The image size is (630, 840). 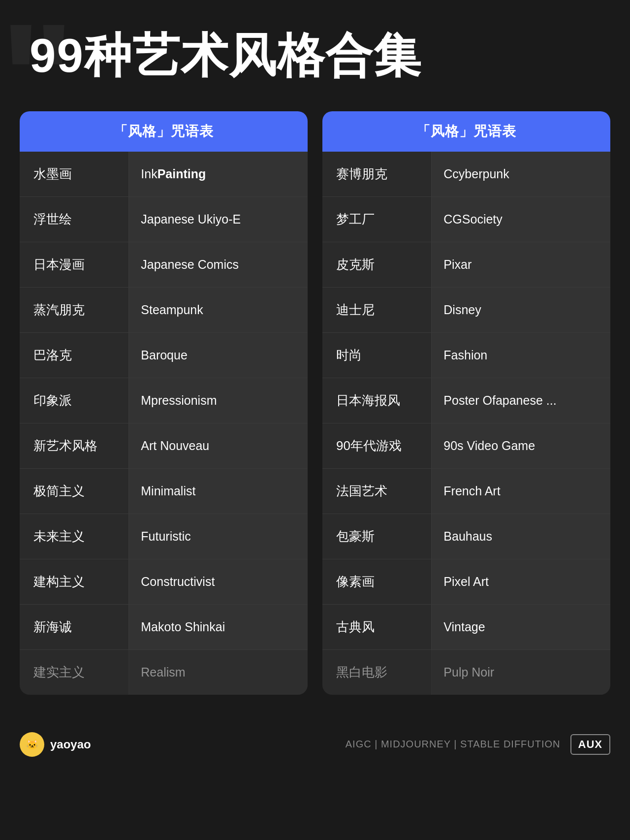 What do you see at coordinates (467, 310) in the screenshot?
I see `table-row: 迪士尼Disney` at bounding box center [467, 310].